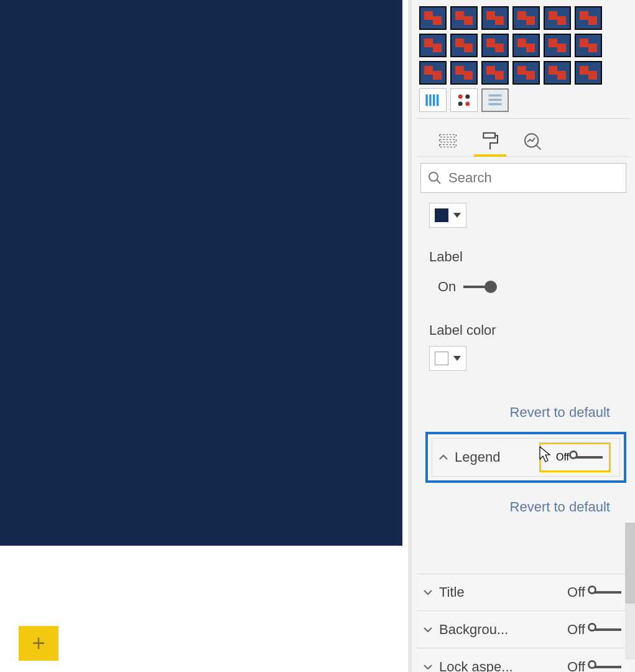 Image resolution: width=635 pixels, height=672 pixels. I want to click on legend-toggle, so click(587, 457).